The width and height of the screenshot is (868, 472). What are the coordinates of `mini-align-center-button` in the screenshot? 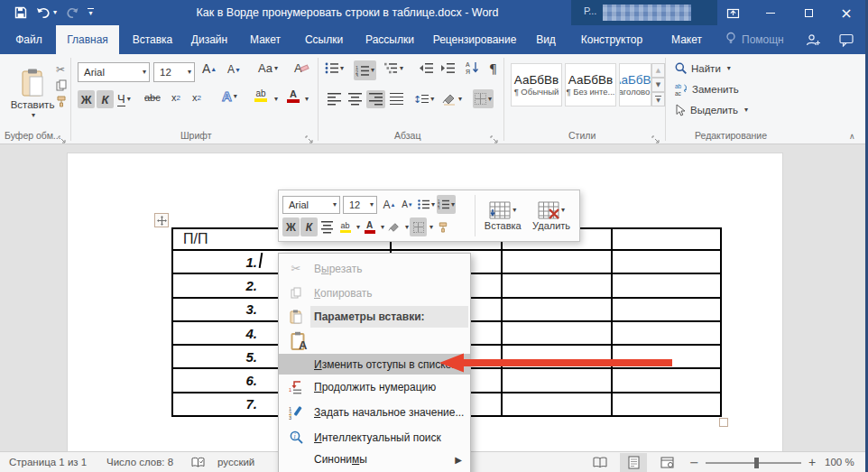 It's located at (327, 227).